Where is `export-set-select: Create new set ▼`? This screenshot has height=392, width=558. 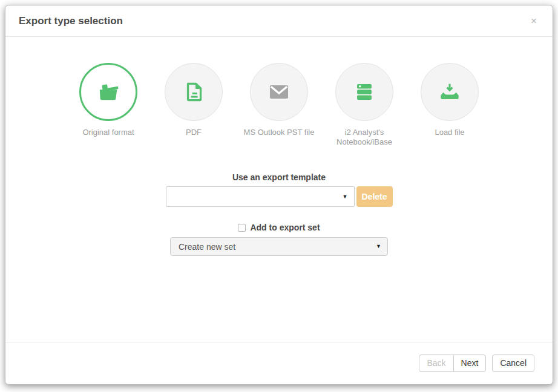
export-set-select: Create new set ▼ is located at coordinates (279, 247).